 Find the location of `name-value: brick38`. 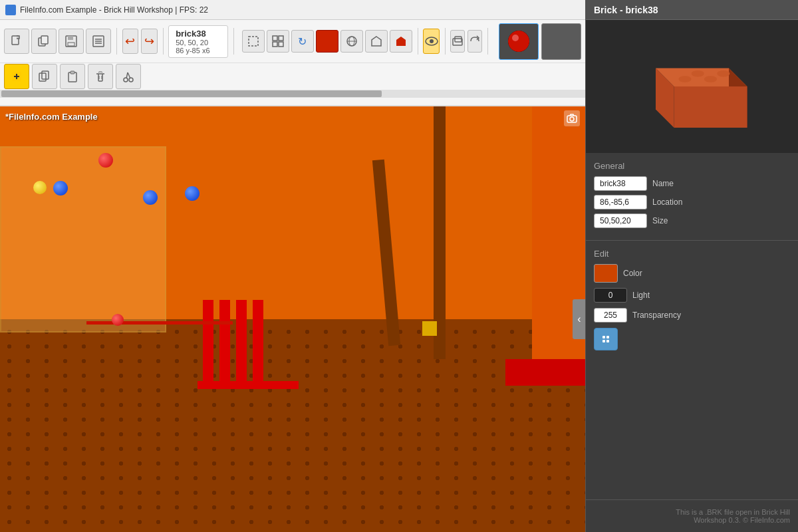

name-value: brick38 is located at coordinates (620, 184).